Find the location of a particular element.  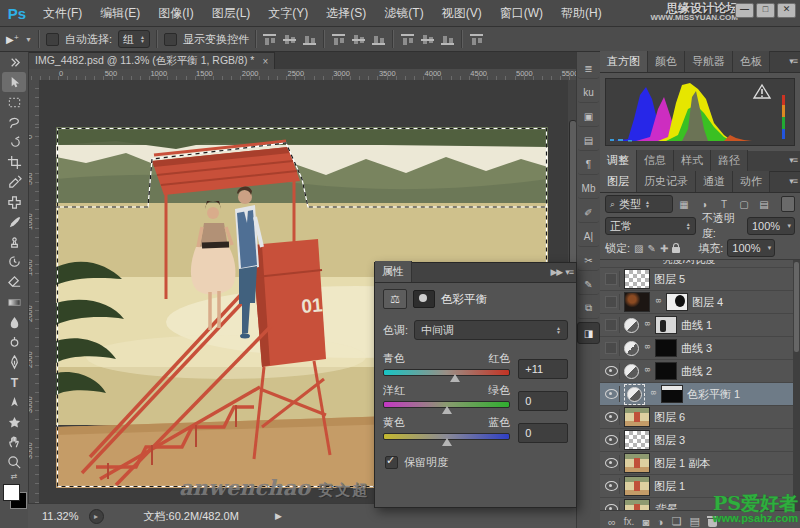

layer-style-icon: fx. is located at coordinates (630, 522).